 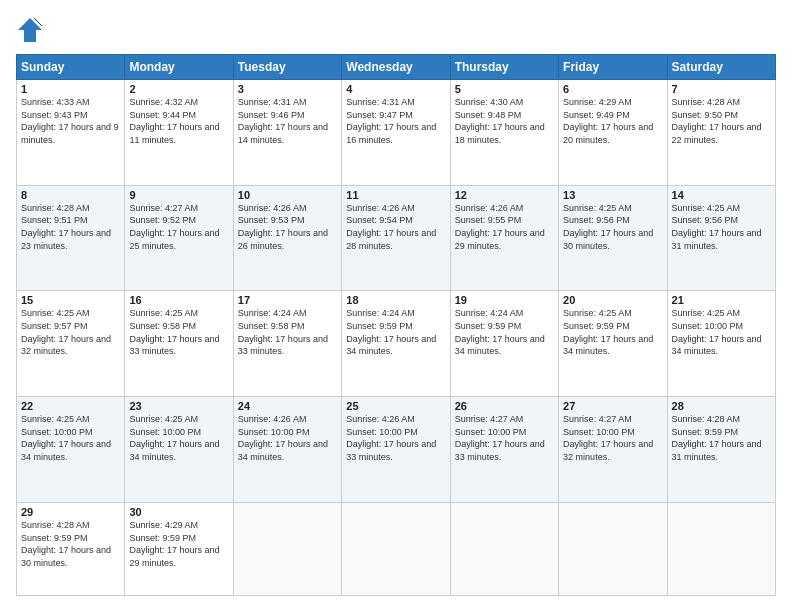 I want to click on day-number: 6, so click(x=612, y=89).